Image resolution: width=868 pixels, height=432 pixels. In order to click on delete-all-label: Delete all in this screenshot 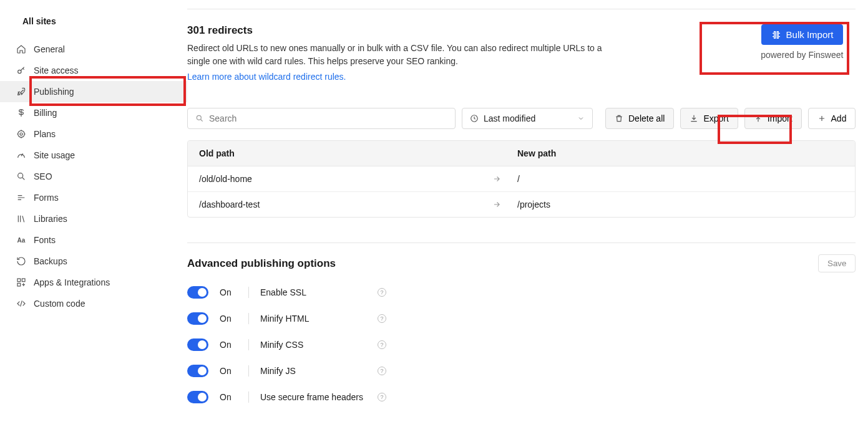, I will do `click(646, 118)`.